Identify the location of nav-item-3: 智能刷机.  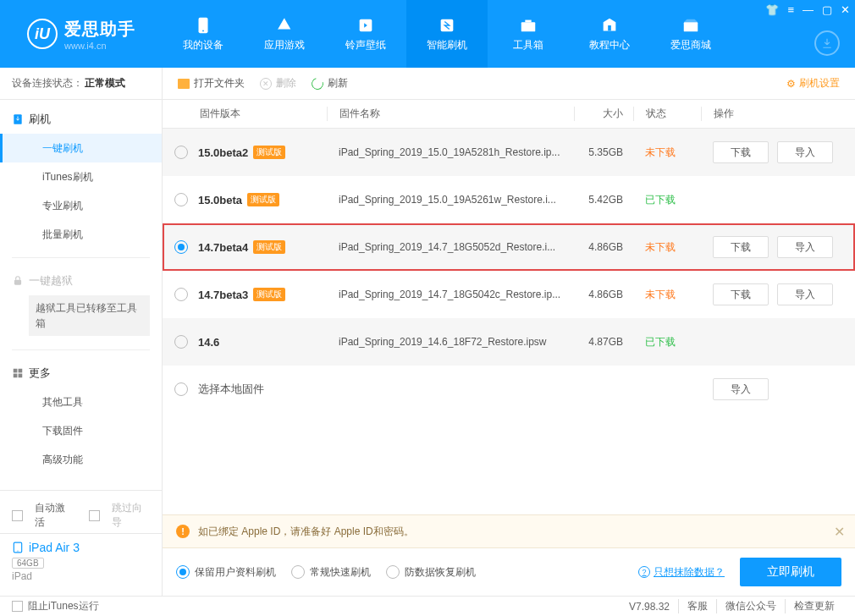
(447, 34).